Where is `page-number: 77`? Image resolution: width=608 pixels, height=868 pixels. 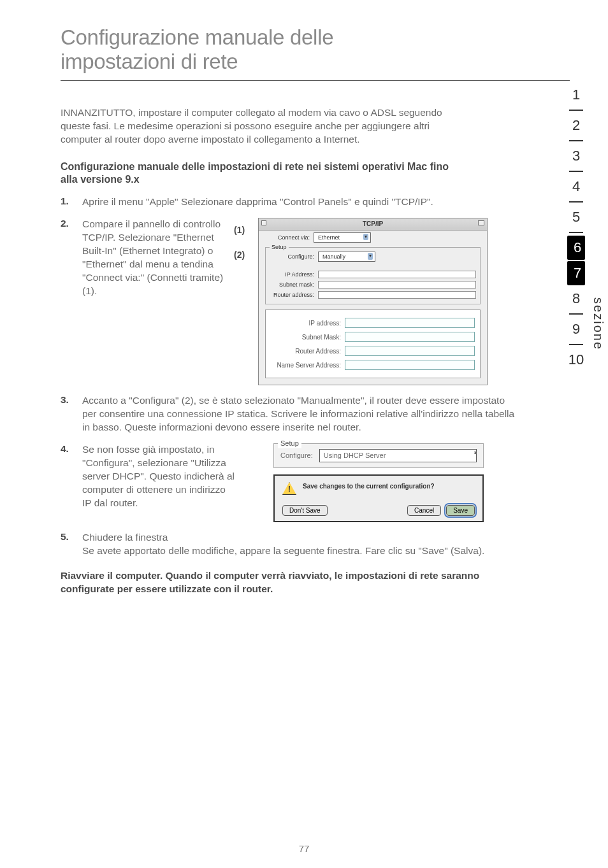 page-number: 77 is located at coordinates (304, 848).